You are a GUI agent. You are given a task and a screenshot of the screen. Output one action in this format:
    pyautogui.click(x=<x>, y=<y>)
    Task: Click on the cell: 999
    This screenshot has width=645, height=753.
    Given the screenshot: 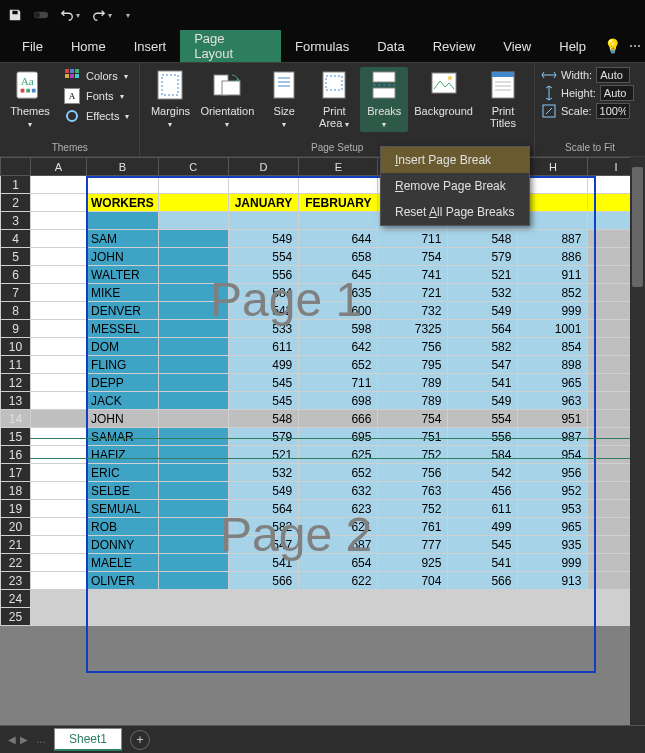 What is the action you would take?
    pyautogui.click(x=553, y=563)
    